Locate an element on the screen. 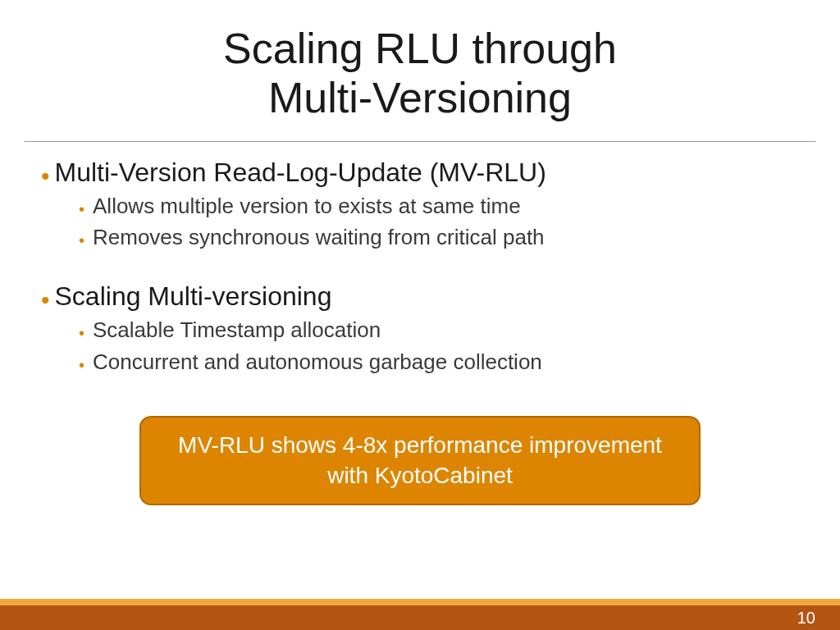 The image size is (840, 630). bullet-text: Scalable Timestamp allocation is located at coordinates (236, 330).